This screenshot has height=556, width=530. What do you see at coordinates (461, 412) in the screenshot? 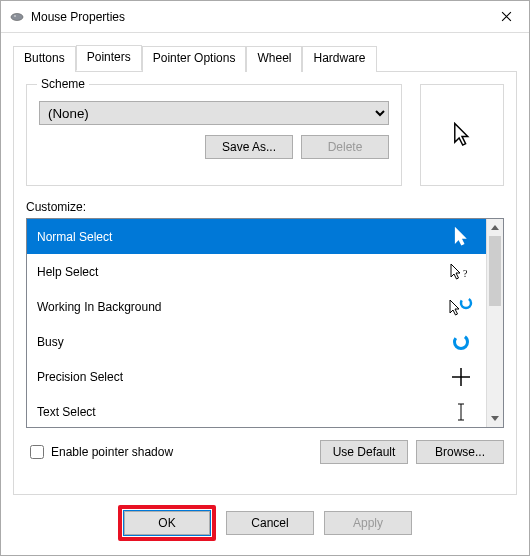
I see `ibeam-icon` at bounding box center [461, 412].